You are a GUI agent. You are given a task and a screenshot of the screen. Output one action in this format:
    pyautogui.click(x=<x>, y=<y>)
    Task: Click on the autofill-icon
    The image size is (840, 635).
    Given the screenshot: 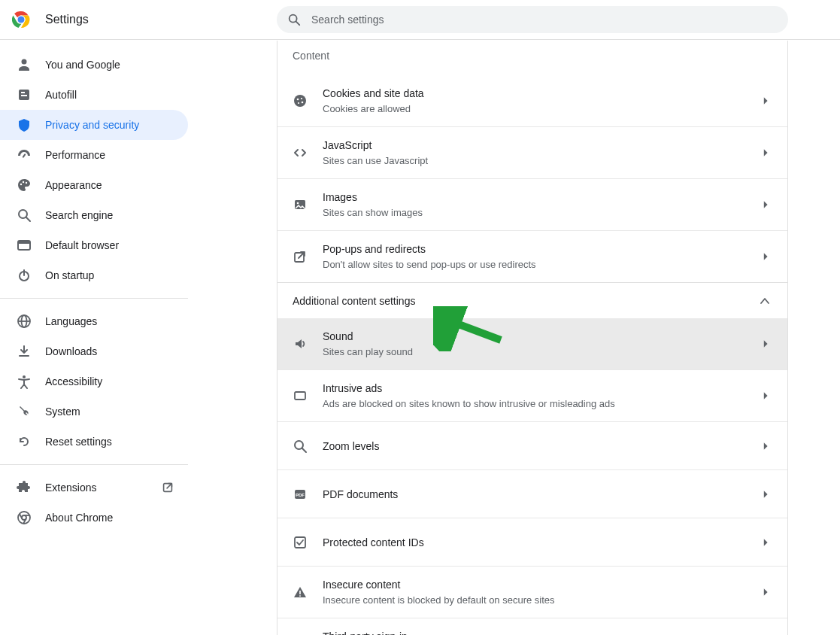 What is the action you would take?
    pyautogui.click(x=24, y=95)
    